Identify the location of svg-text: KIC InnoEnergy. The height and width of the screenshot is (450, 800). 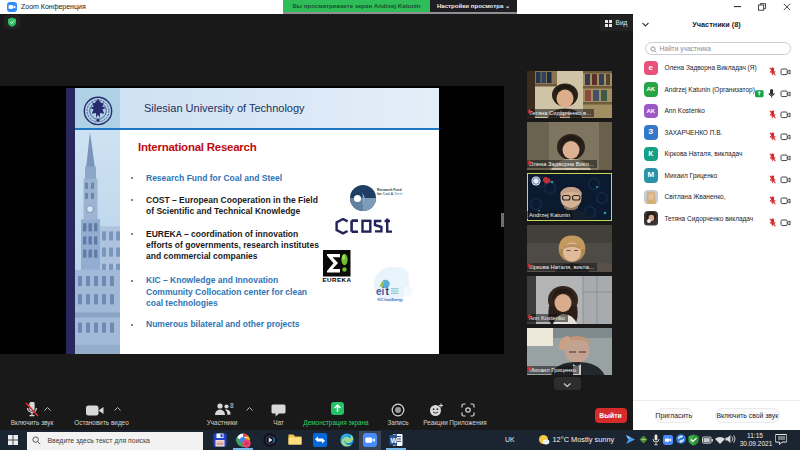
(391, 299).